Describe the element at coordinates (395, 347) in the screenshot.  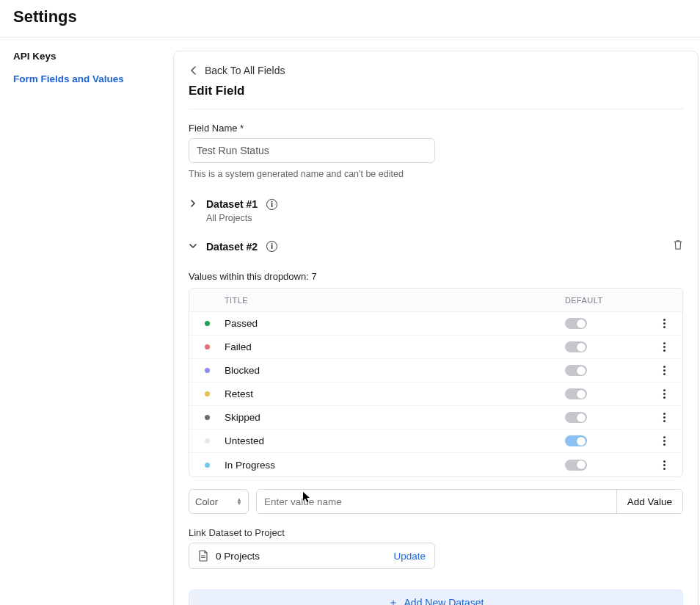
I see `row-title: Failed` at that location.